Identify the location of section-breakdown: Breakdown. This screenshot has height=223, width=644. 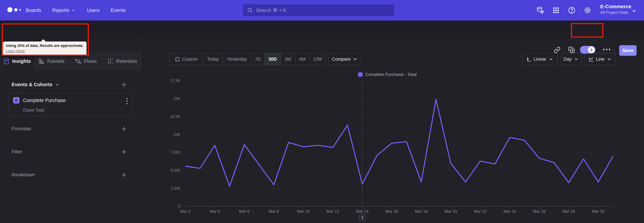
(23, 175).